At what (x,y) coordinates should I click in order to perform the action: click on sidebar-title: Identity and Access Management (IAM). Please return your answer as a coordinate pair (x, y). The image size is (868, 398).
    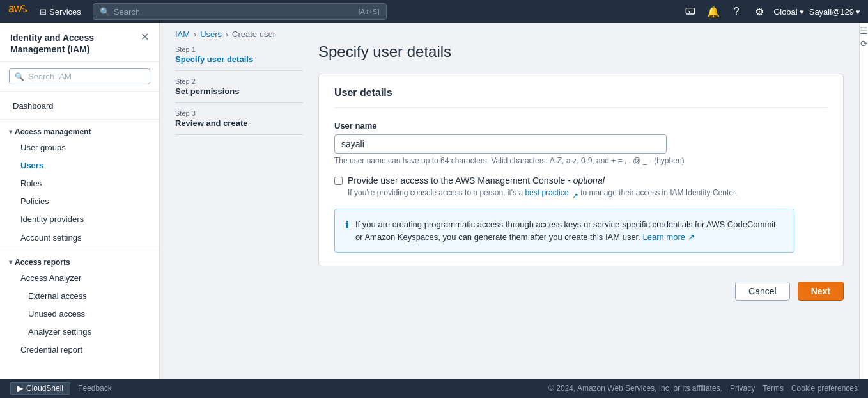
    Looking at the image, I should click on (75, 44).